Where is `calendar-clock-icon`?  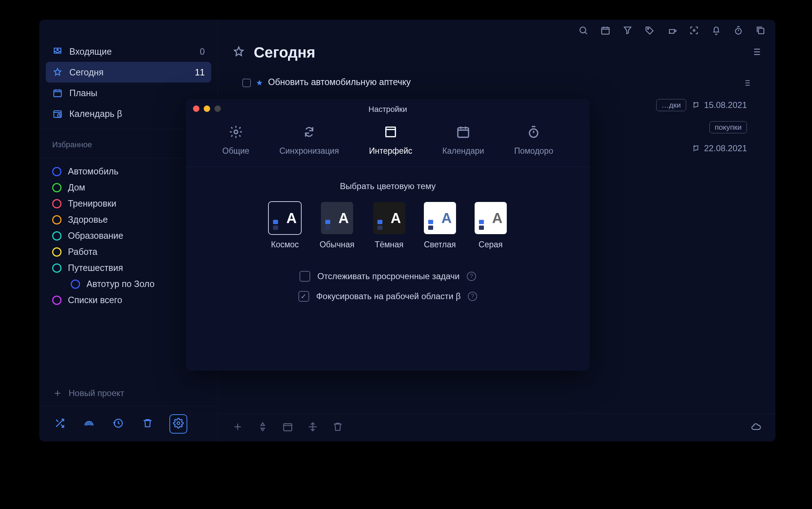
calendar-clock-icon is located at coordinates (58, 114).